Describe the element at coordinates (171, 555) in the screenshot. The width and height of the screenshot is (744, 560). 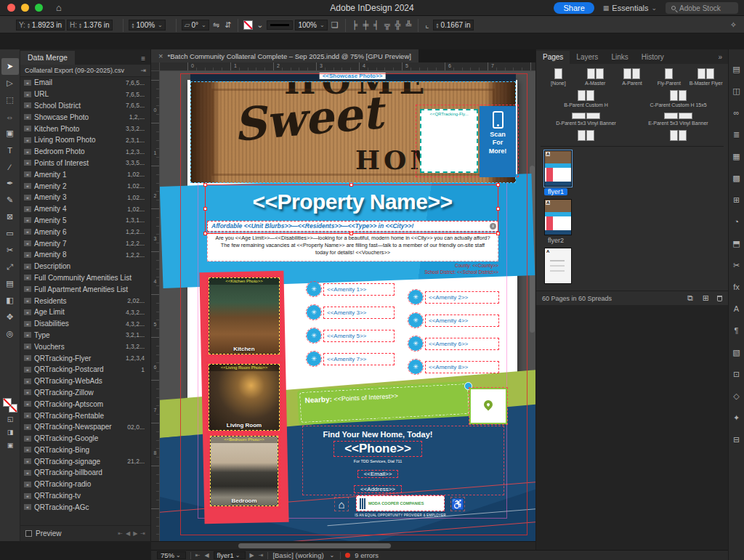
I see `zoom-level-field: 75%` at that location.